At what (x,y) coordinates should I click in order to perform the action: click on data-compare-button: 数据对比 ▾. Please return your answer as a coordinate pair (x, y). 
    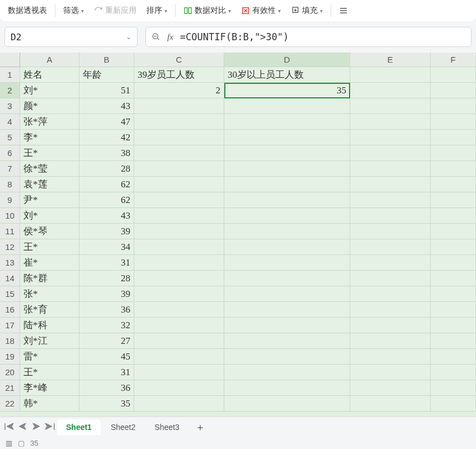
    Looking at the image, I should click on (207, 11).